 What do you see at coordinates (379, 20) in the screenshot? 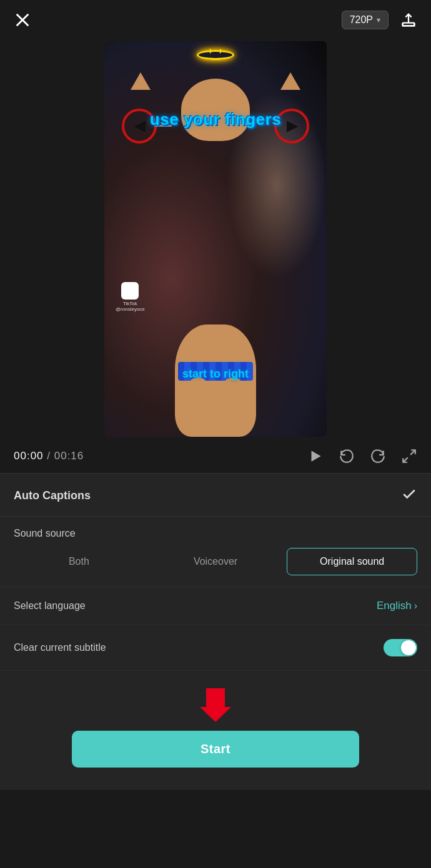
I see `chevron-down-icon: ▾` at bounding box center [379, 20].